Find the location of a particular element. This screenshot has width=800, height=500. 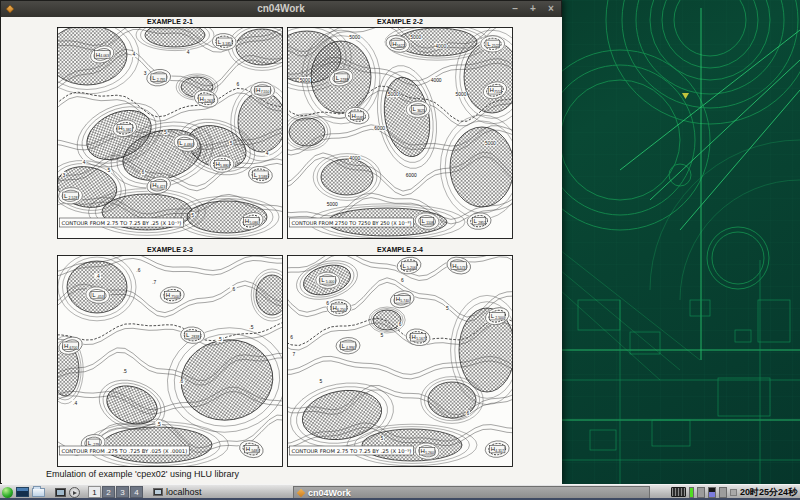

contour-plot-2-2: H5622L2522L2788H5585L3625H7552L1108L2852… is located at coordinates (400, 128).